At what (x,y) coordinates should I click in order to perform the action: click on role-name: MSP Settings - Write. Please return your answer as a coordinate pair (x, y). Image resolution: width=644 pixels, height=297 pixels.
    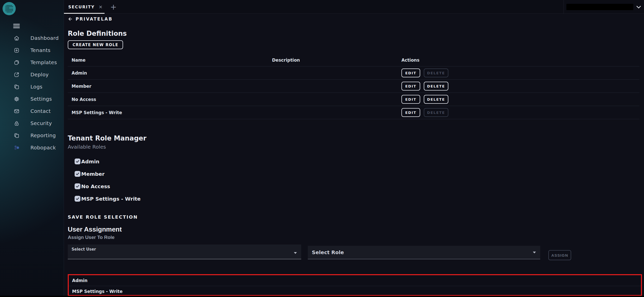
    Looking at the image, I should click on (168, 113).